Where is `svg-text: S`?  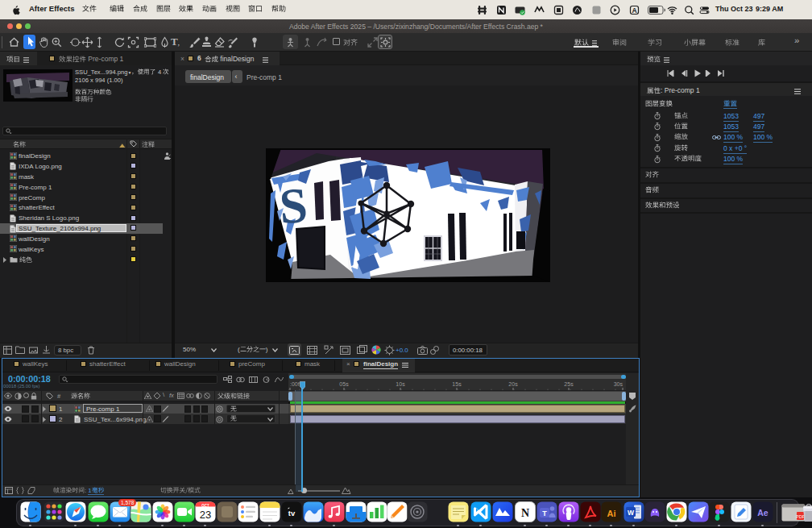 svg-text: S is located at coordinates (293, 206).